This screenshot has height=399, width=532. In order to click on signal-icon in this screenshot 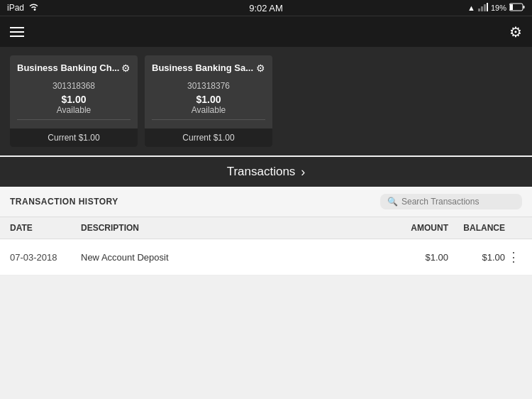, I will do `click(483, 8)`.